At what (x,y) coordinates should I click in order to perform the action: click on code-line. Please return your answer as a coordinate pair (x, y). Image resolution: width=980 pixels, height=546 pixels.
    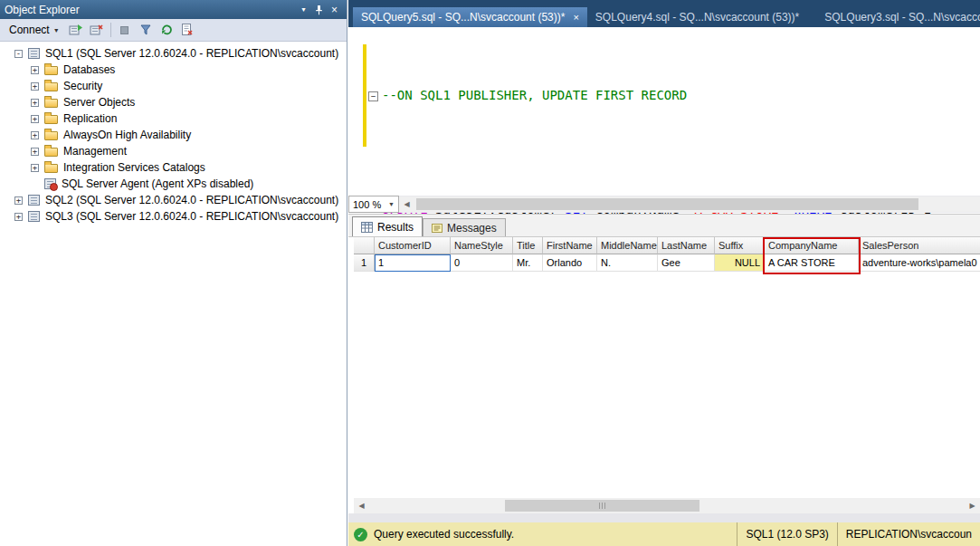
    Looking at the image, I should click on (657, 152).